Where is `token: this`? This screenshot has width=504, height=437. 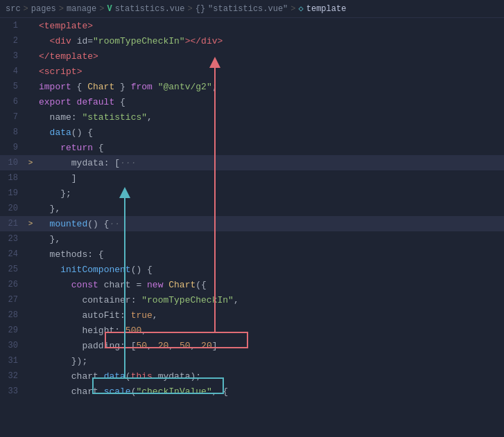 token: this is located at coordinates (141, 377).